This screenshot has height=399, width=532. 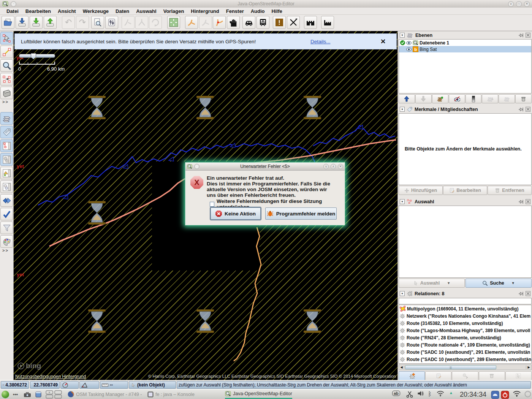 What do you see at coordinates (233, 22) in the screenshot?
I see `pan-hand-button` at bounding box center [233, 22].